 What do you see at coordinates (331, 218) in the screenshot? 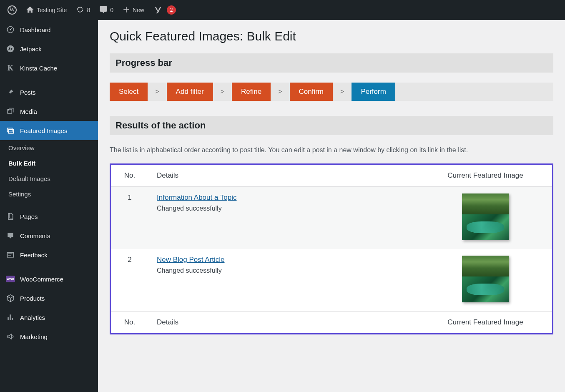
I see `result-row: 1 Information About a Topic Changed succ…` at bounding box center [331, 218].